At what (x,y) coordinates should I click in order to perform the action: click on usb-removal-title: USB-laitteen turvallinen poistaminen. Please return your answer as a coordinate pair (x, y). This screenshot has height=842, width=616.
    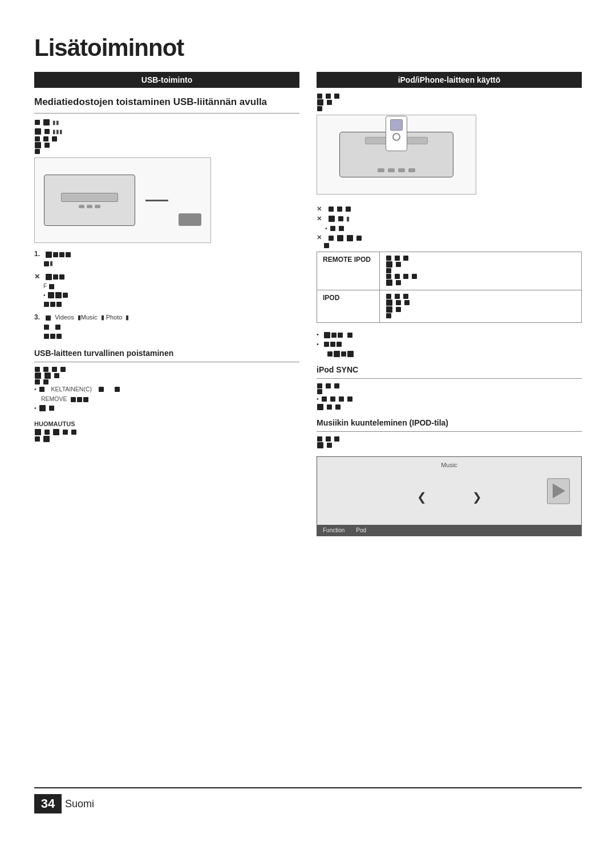
    Looking at the image, I should click on (167, 353).